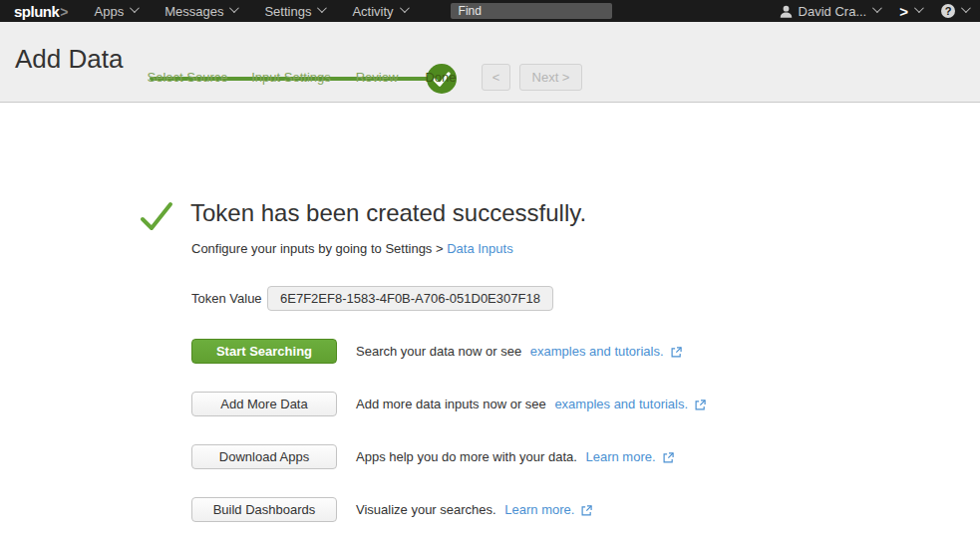  What do you see at coordinates (903, 12) in the screenshot?
I see `prompt-icon: >` at bounding box center [903, 12].